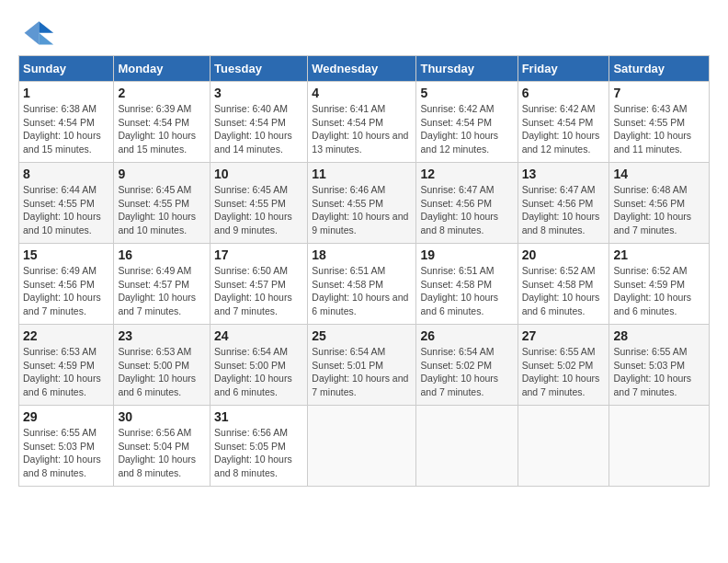  What do you see at coordinates (362, 255) in the screenshot?
I see `day-number: 18` at bounding box center [362, 255].